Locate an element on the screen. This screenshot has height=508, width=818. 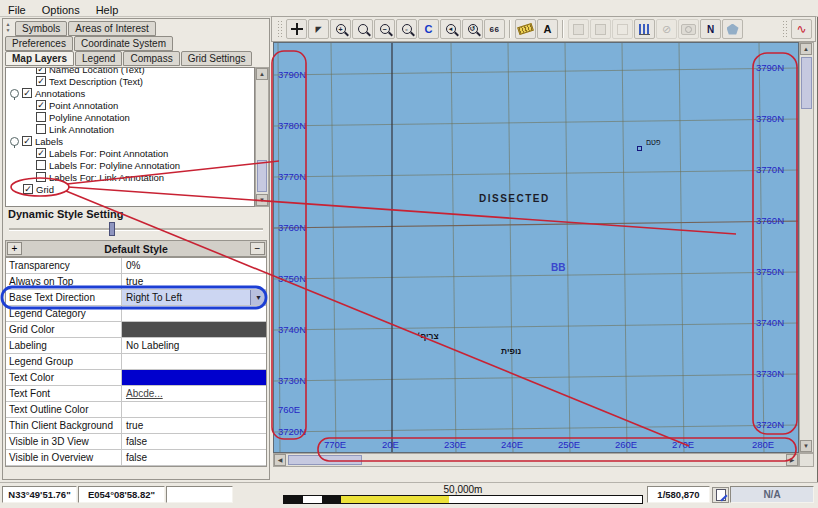
zoom-in-tool: + is located at coordinates (340, 29).